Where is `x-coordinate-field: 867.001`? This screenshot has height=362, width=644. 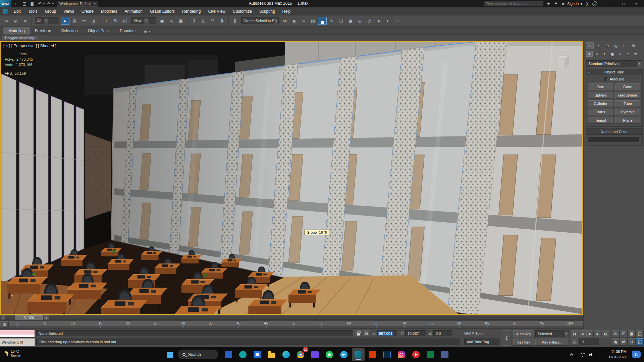 x-coordinate-field: 867.001 is located at coordinates (387, 334).